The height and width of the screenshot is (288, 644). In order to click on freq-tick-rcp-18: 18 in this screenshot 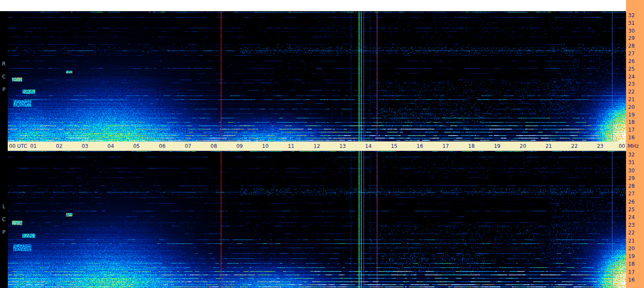, I will do `click(632, 122)`.